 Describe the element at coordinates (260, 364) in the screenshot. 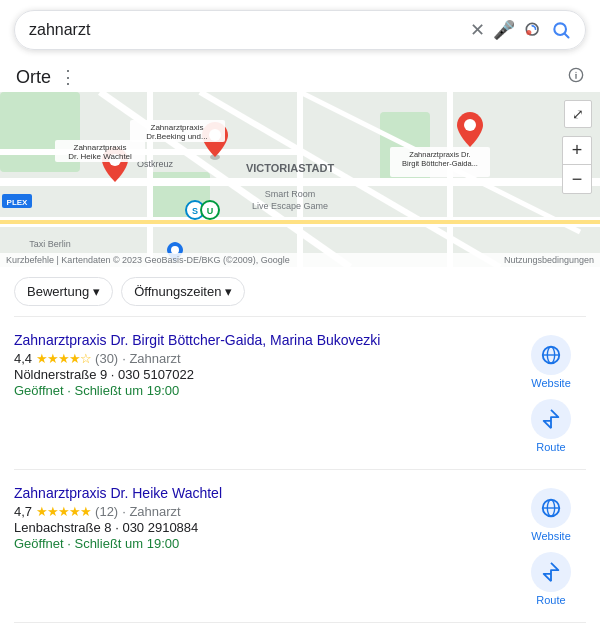

I see `result-content: Zahnarztpraxis Dr. Birgit Böttcher-Gaida…` at that location.